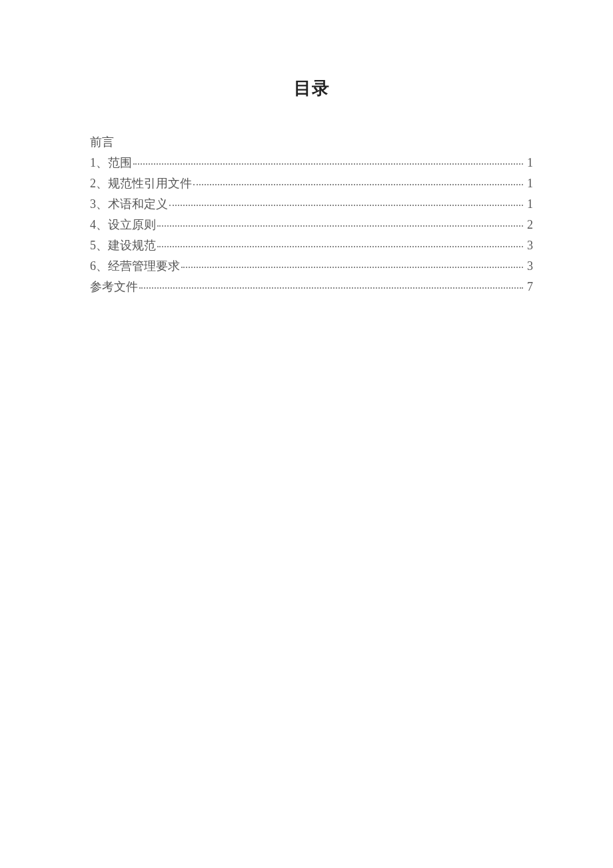  I want to click on toc-entry-label: 4、设立原则, so click(123, 225).